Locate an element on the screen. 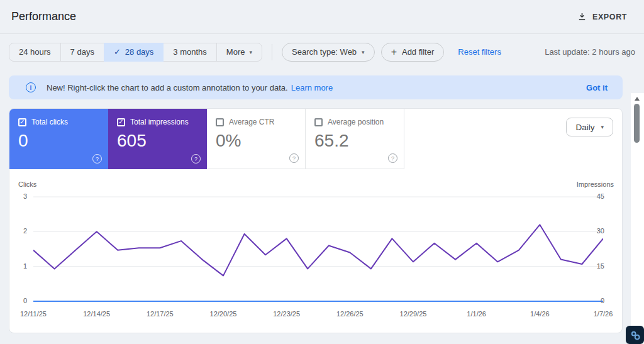 This screenshot has width=644, height=344. right-axis-tick: 15 is located at coordinates (594, 266).